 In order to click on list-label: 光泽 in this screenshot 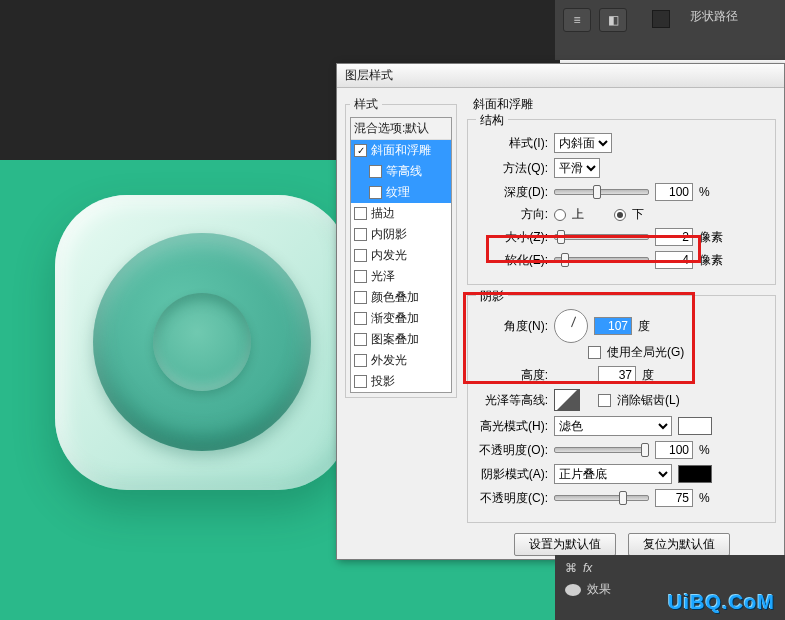, I will do `click(383, 276)`.